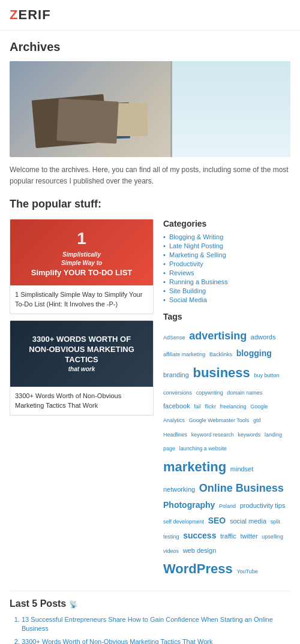 The image size is (300, 644). Describe the element at coordinates (227, 273) in the screenshot. I see `category-item: Reviews` at that location.